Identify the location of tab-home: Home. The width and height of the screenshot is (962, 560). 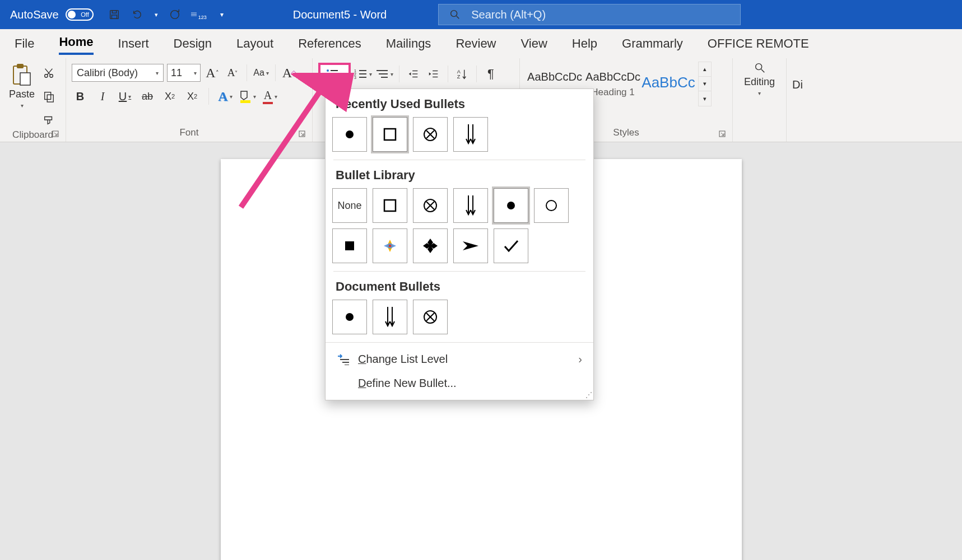
(76, 44).